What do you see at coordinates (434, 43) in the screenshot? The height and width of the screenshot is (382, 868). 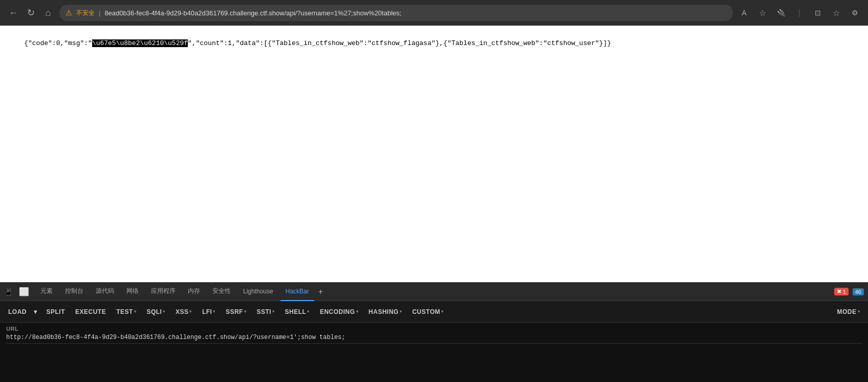 I see `json-response: {"code":0,"msg":"\u67e5\u8be2\u6210\u529…` at bounding box center [434, 43].